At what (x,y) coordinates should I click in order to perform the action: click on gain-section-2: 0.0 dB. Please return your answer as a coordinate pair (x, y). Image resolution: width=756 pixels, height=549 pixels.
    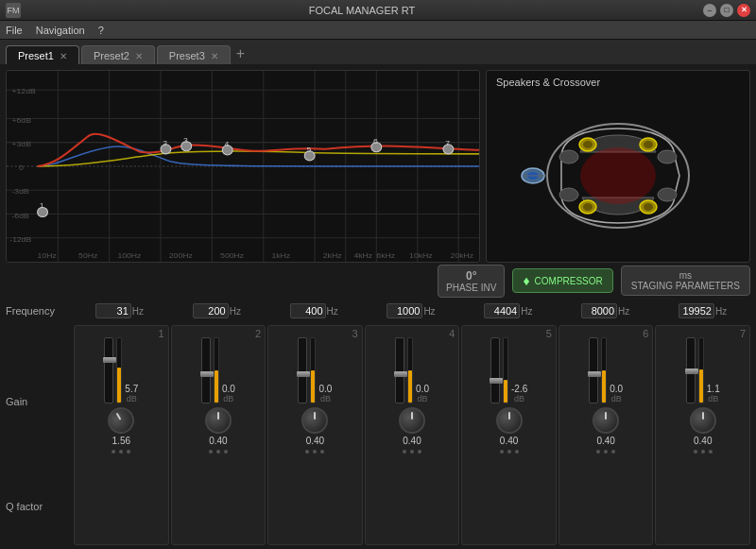
    Looking at the image, I should click on (219, 366).